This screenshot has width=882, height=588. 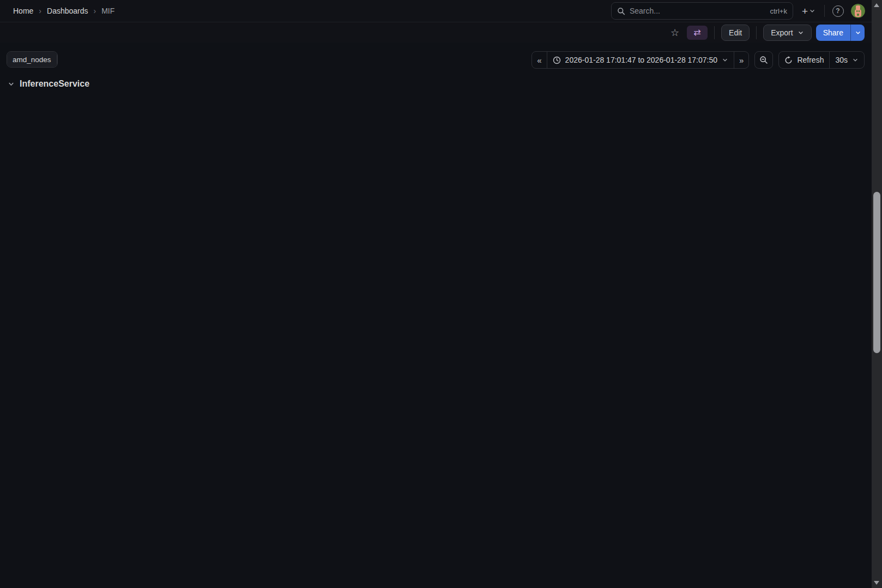 What do you see at coordinates (842, 60) in the screenshot?
I see `refresh-interval: 30s` at bounding box center [842, 60].